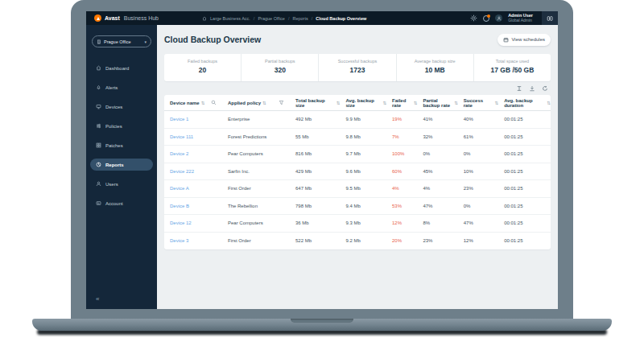 The width and height of the screenshot is (644, 338). I want to click on column-header-failed-rate: Failed rate ⇅, so click(402, 103).